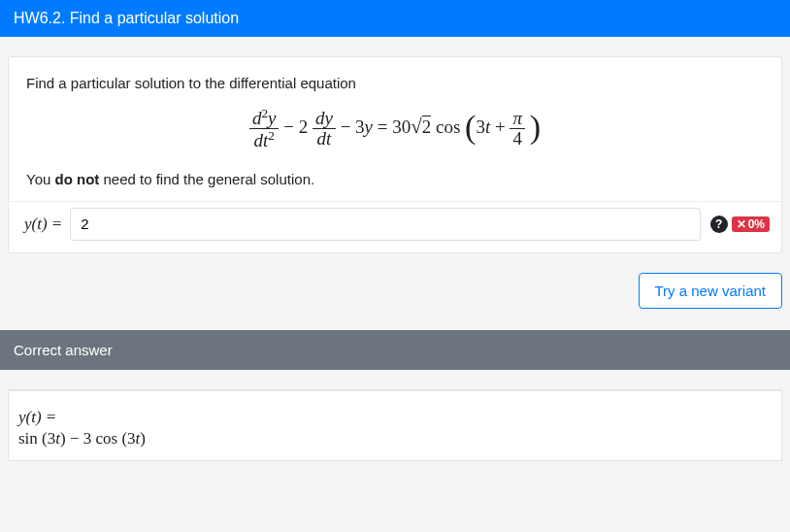 This screenshot has height=532, width=790. Describe the element at coordinates (740, 224) in the screenshot. I see `feedback-group: ? ✕0%` at that location.